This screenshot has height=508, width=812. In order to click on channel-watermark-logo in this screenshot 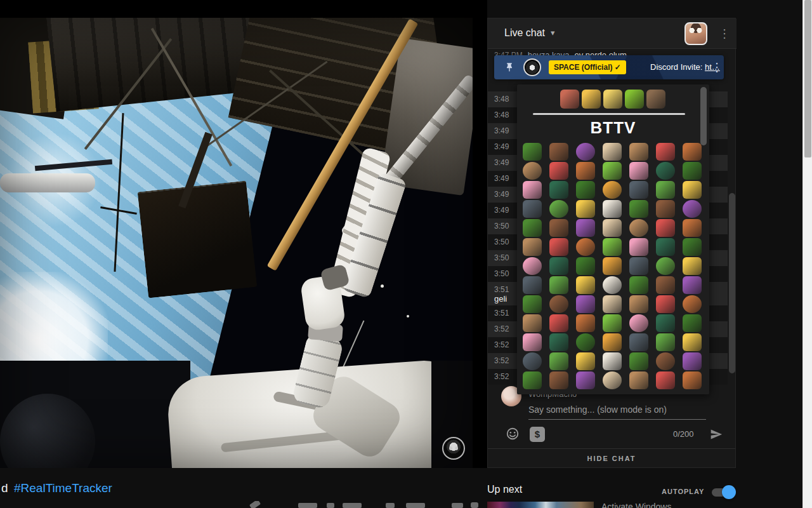, I will do `click(454, 448)`.